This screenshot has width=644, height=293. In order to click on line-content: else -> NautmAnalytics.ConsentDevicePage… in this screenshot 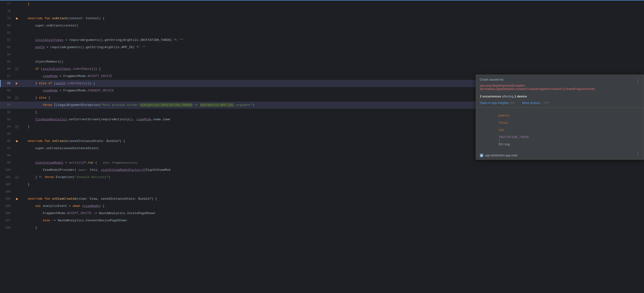, I will do `click(332, 221)`.